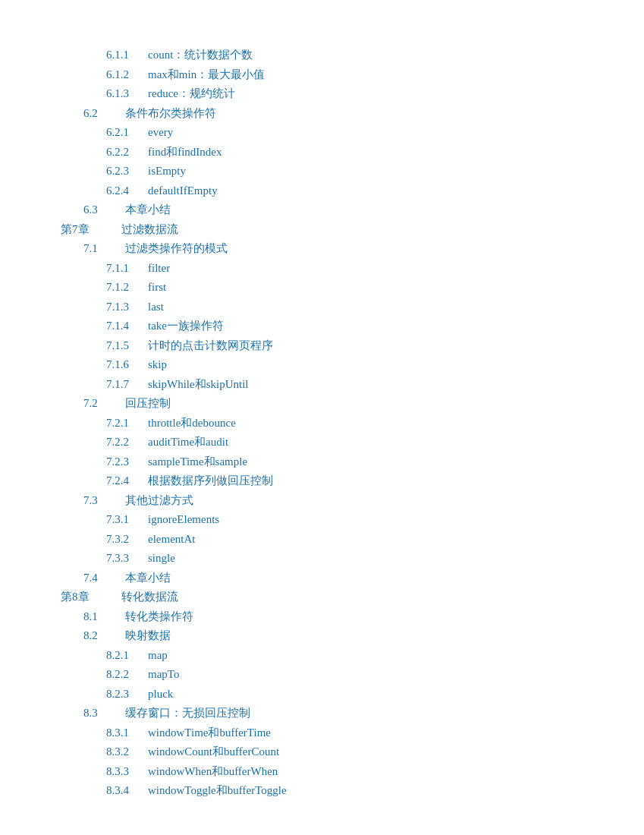 This screenshot has width=644, height=835. Describe the element at coordinates (127, 520) in the screenshot. I see `toc-id: 7.3.1` at that location.